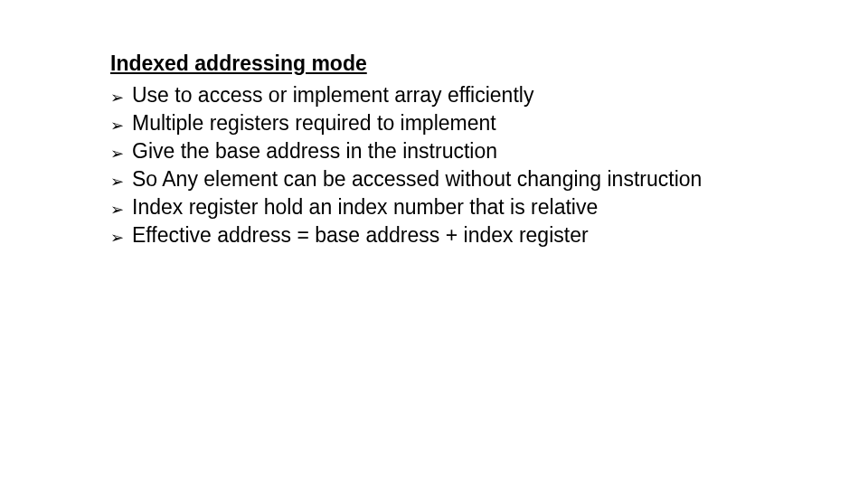  What do you see at coordinates (360, 235) in the screenshot?
I see `bullet-text: Effective address = base address + index…` at bounding box center [360, 235].